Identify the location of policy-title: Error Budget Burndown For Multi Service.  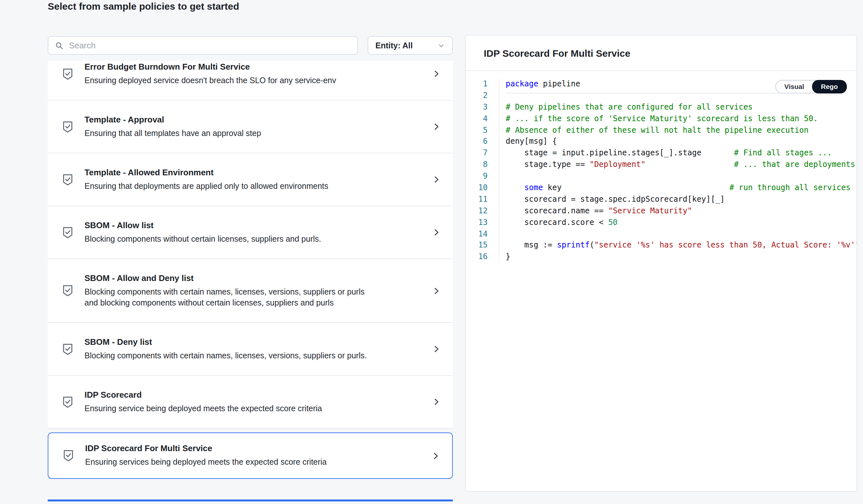
(254, 67).